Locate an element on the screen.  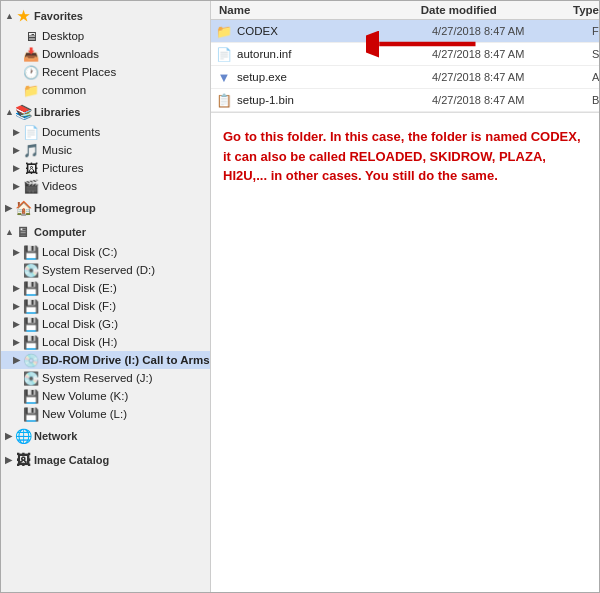
col-date-header: Date modified is located at coordinates (497, 10).